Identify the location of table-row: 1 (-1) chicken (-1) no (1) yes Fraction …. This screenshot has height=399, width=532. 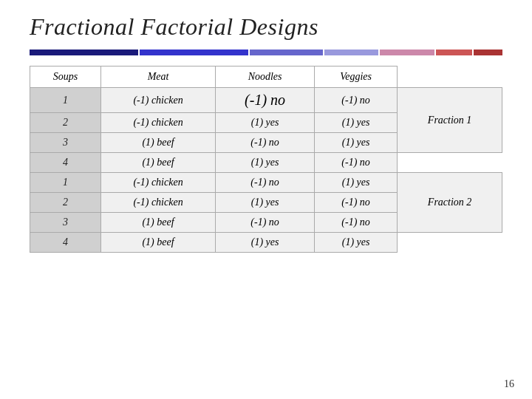
(266, 183).